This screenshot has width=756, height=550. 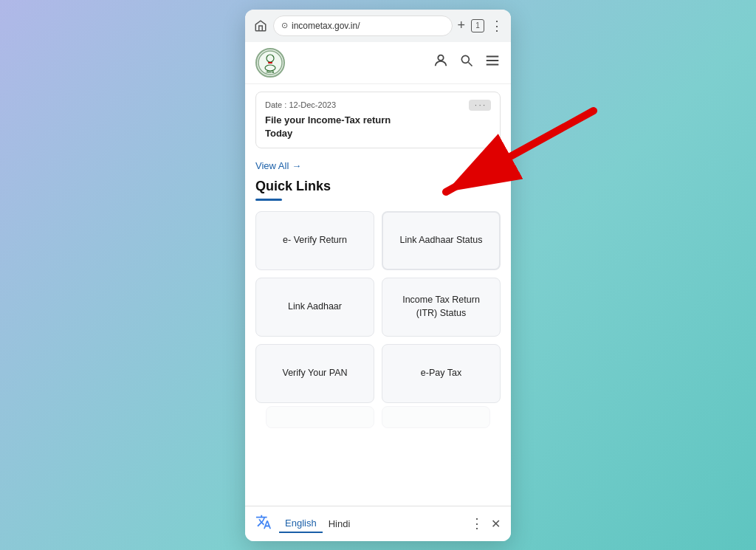 What do you see at coordinates (301, 524) in the screenshot?
I see `english-option: English` at bounding box center [301, 524].